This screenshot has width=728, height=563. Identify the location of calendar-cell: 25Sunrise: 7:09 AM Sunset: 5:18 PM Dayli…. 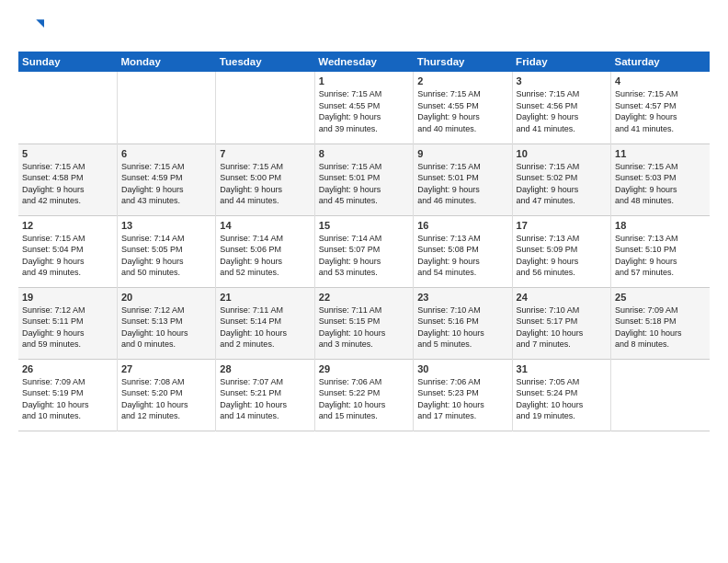
(660, 323).